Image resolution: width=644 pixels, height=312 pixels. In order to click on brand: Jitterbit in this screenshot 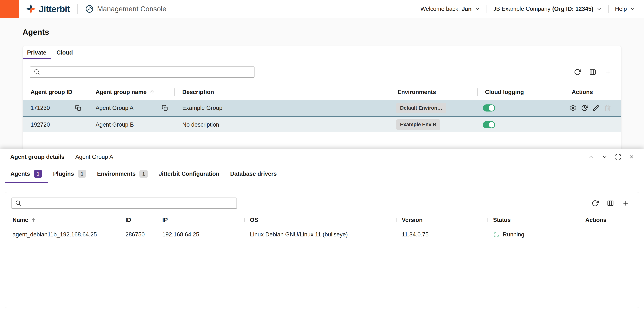, I will do `click(48, 9)`.